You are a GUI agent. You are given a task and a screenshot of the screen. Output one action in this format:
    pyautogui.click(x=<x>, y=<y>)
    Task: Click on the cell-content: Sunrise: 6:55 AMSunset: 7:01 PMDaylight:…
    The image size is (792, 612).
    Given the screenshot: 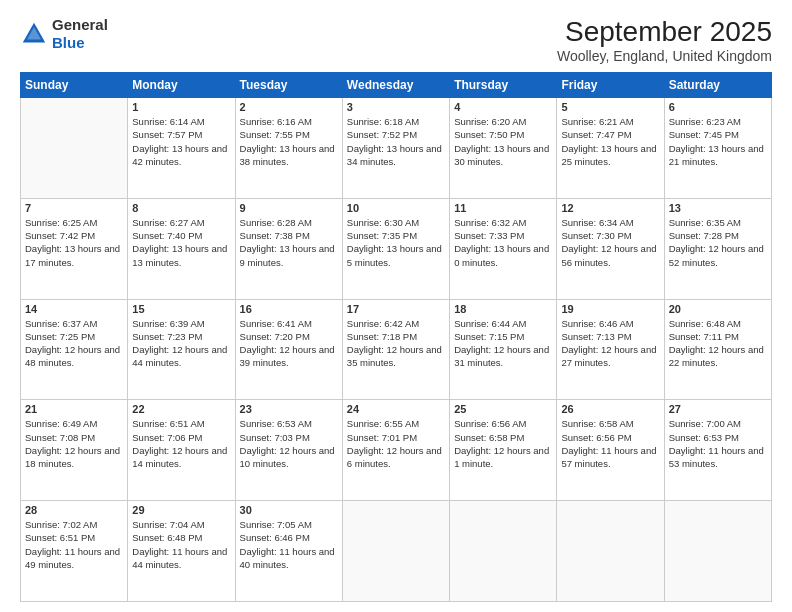 What is the action you would take?
    pyautogui.click(x=396, y=444)
    